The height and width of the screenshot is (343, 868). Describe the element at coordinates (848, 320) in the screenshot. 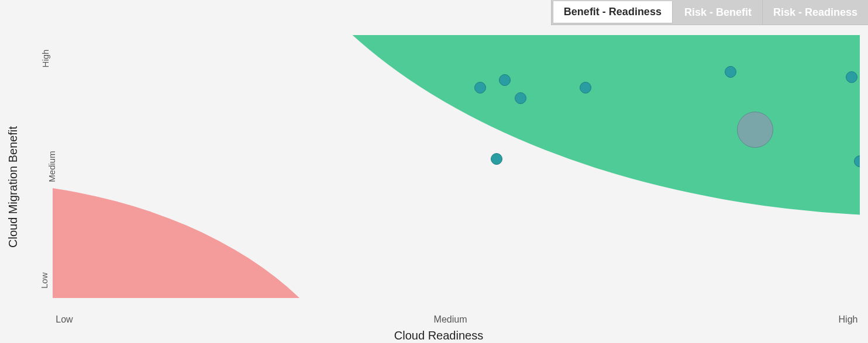

I see `x-tick-high: High` at that location.